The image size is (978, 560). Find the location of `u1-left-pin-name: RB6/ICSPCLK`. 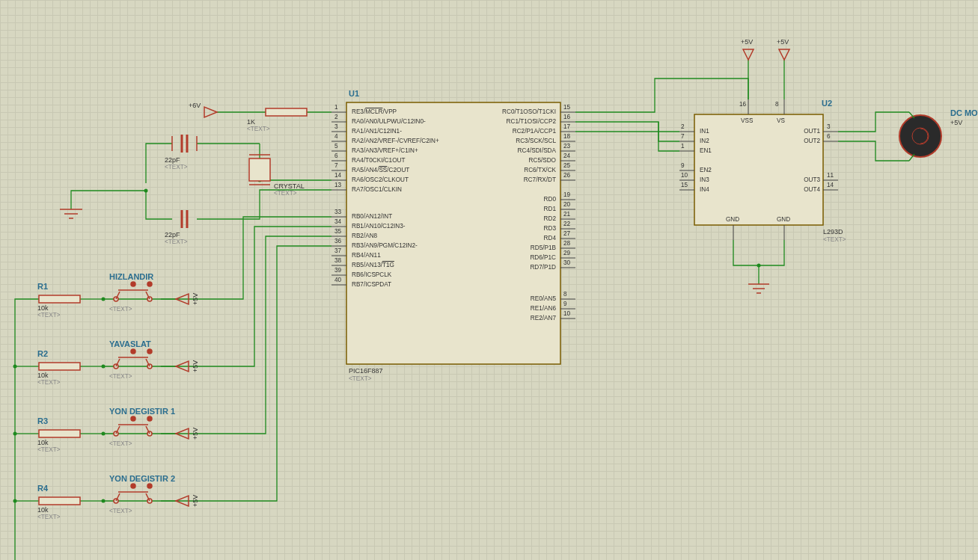

u1-left-pin-name: RB6/ICSPCLK is located at coordinates (371, 275).